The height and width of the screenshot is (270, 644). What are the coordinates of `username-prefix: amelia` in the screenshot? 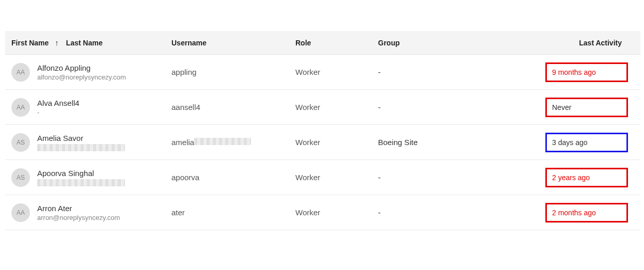 It's located at (183, 142).